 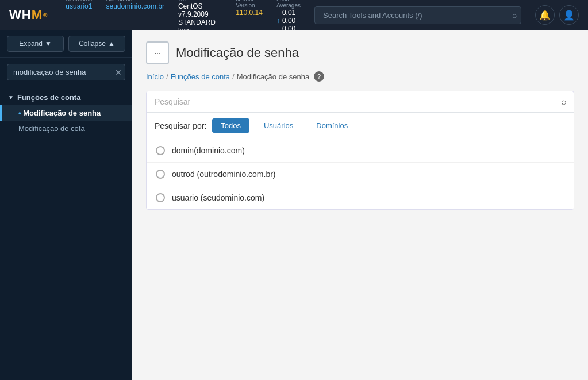 I want to click on breadcrumb-current: Modificação de senha, so click(x=273, y=77).